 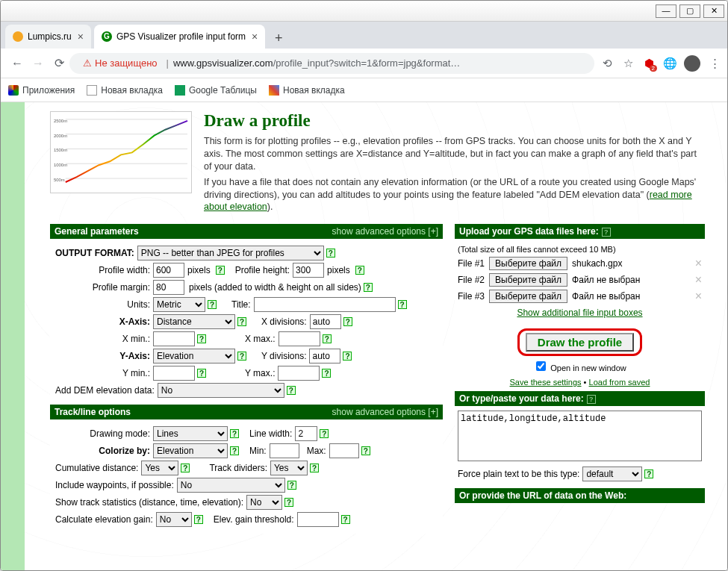 What do you see at coordinates (715, 63) in the screenshot?
I see `menu-icon: ⋮` at bounding box center [715, 63].